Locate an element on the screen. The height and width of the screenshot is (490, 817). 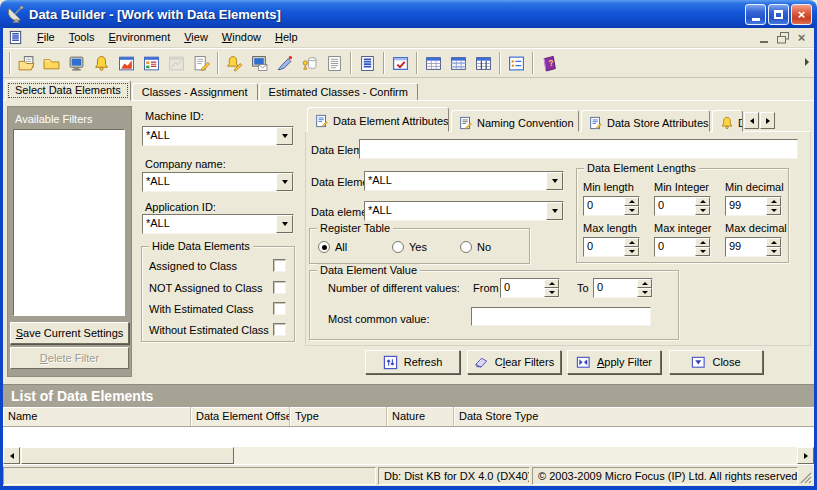
tab-scroll-right-icon is located at coordinates (768, 120).